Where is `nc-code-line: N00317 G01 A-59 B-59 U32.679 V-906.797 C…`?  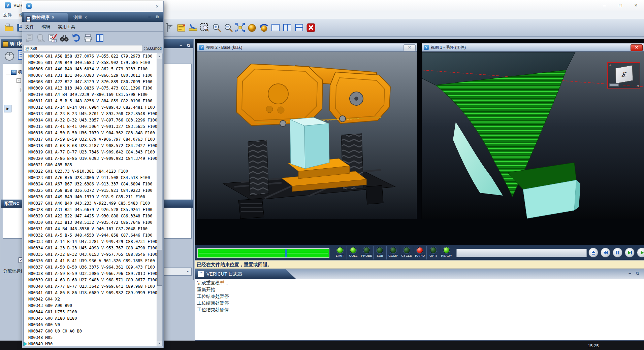 nc-code-line: N00317 G01 A-59 B-59 U32.679 V-906.797 C… is located at coordinates (93, 139).